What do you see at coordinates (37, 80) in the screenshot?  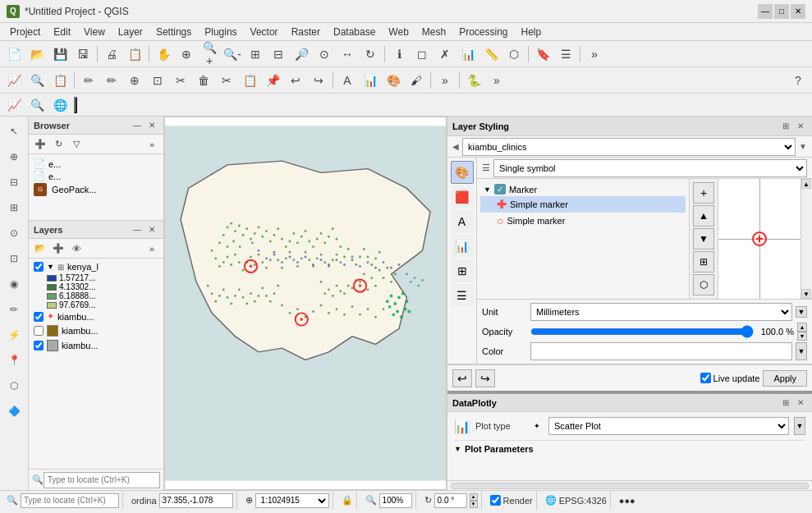 I see `identify2-button: 🔍` at bounding box center [37, 80].